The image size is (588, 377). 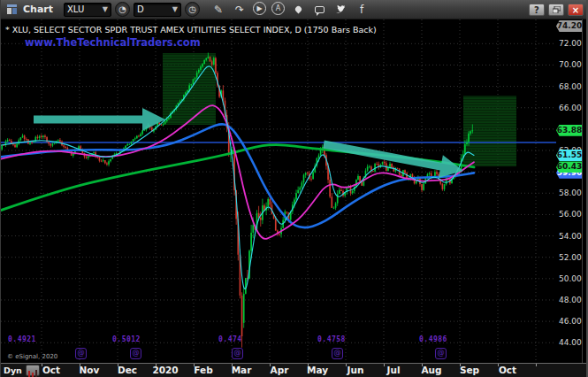 What do you see at coordinates (127, 370) in the screenshot?
I see `month-label: Dec` at bounding box center [127, 370].